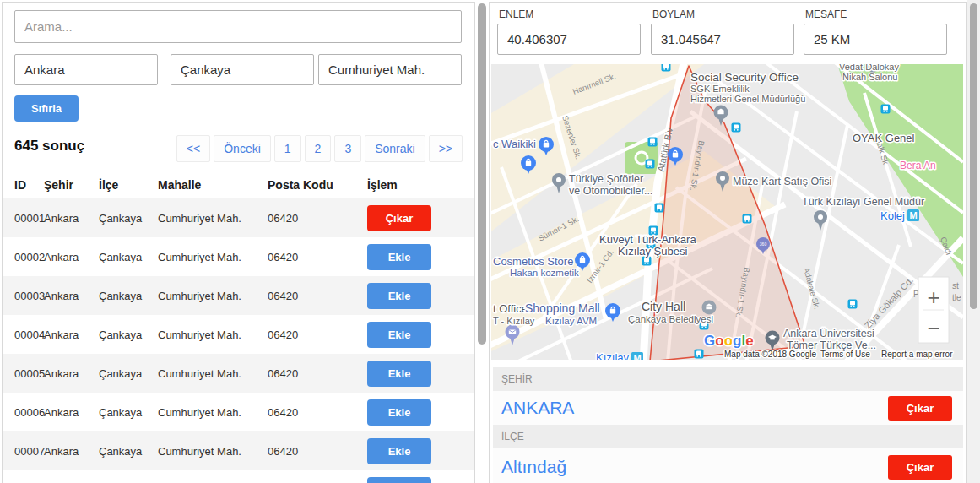 The width and height of the screenshot is (980, 483). Describe the element at coordinates (238, 373) in the screenshot. I see `table-row: 00005 Ankara Çankaya Cumhuriyet Mah. 064…` at that location.